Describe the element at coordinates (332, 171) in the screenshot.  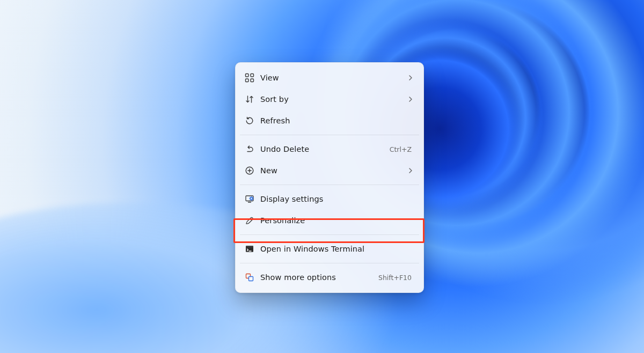
I see `menu-item-label: New` at that location.